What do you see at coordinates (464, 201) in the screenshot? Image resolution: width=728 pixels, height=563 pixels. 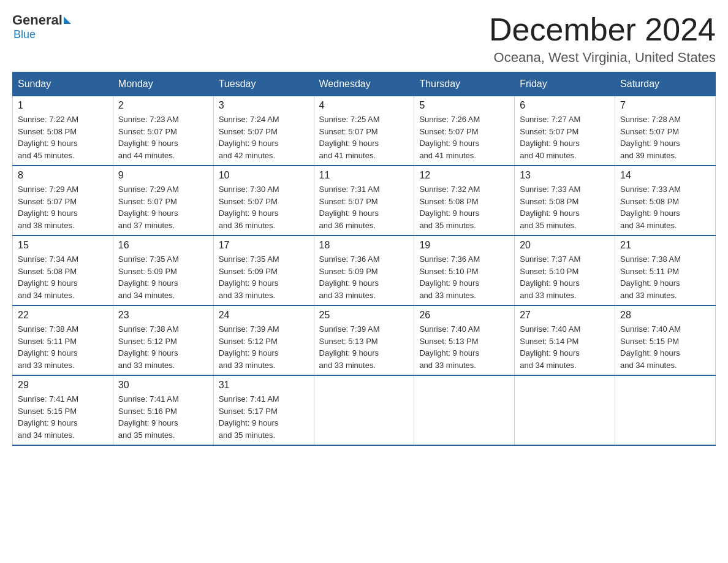 I see `calendar-cell: 12Sunrise: 7:32 AMSunset: 5:08 PMDayligh…` at bounding box center [464, 201].